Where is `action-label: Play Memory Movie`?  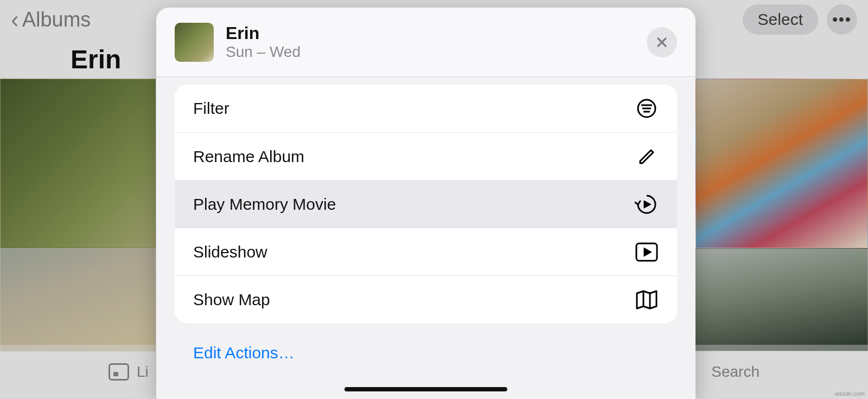
action-label: Play Memory Movie is located at coordinates (414, 204).